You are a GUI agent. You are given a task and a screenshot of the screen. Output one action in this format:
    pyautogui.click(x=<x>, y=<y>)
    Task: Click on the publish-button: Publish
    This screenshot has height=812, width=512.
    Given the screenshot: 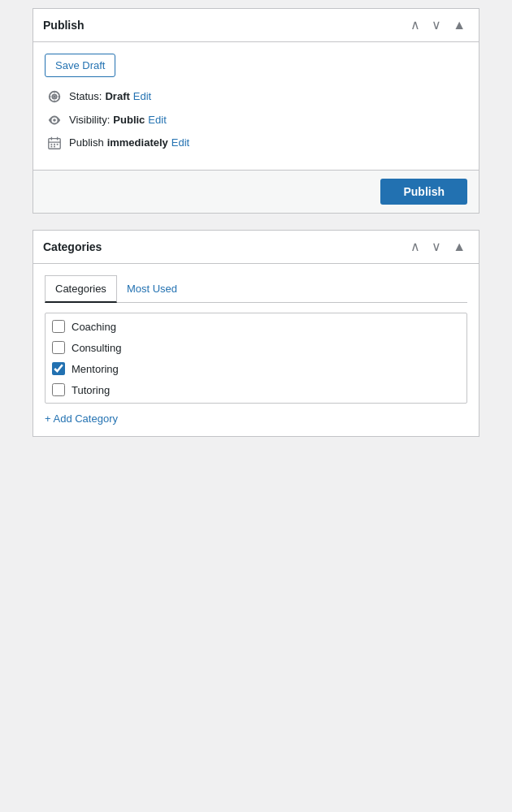 What is the action you would take?
    pyautogui.click(x=424, y=192)
    